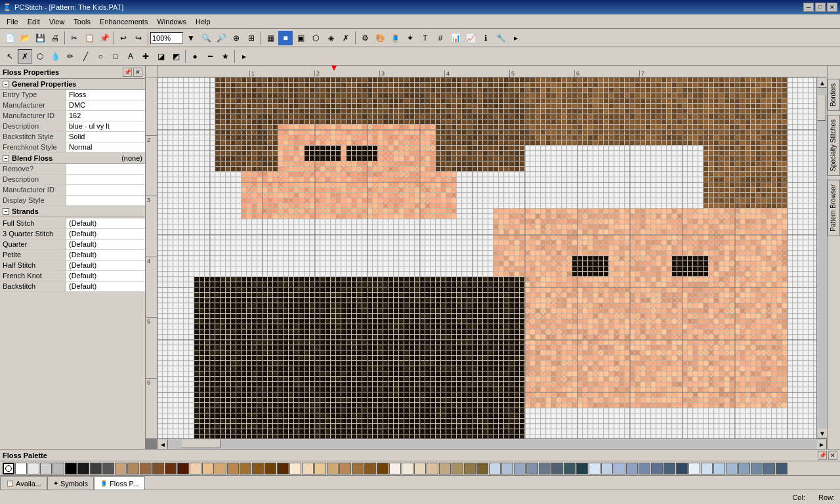 The image size is (840, 504). What do you see at coordinates (486, 38) in the screenshot?
I see `info-button: ℹ` at bounding box center [486, 38].